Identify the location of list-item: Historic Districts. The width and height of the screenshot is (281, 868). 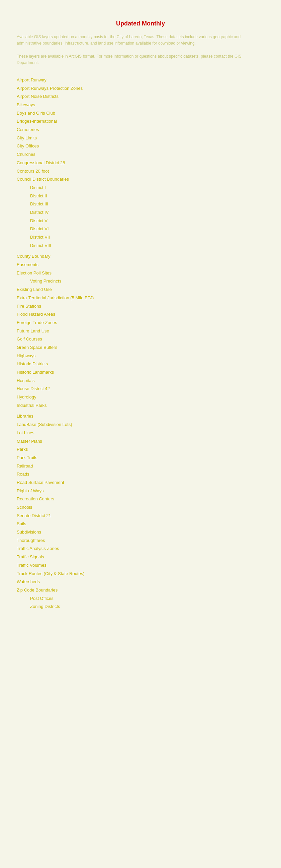
(141, 364).